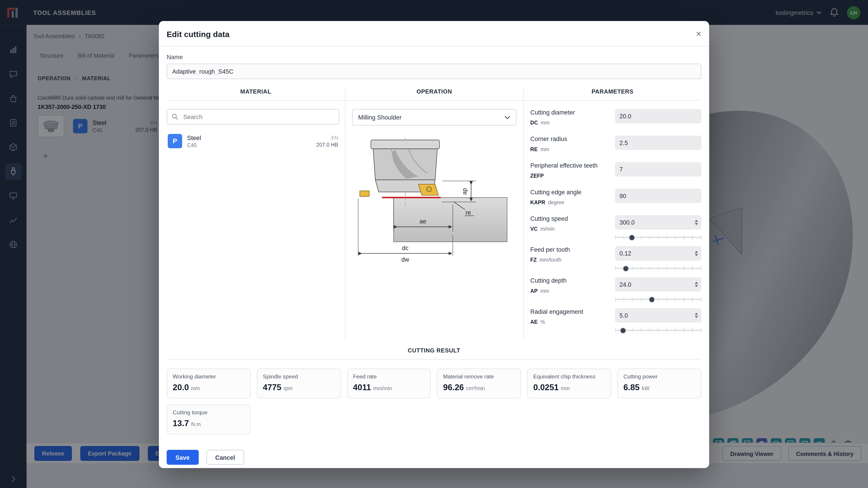  What do you see at coordinates (253, 117) in the screenshot?
I see `material-search` at bounding box center [253, 117].